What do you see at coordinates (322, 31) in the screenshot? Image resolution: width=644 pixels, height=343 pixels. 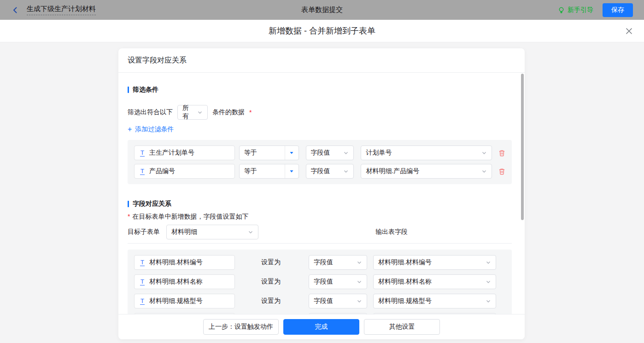 I see `dialog-header: 新增数据 - 合并新增到子表单` at bounding box center [322, 31].